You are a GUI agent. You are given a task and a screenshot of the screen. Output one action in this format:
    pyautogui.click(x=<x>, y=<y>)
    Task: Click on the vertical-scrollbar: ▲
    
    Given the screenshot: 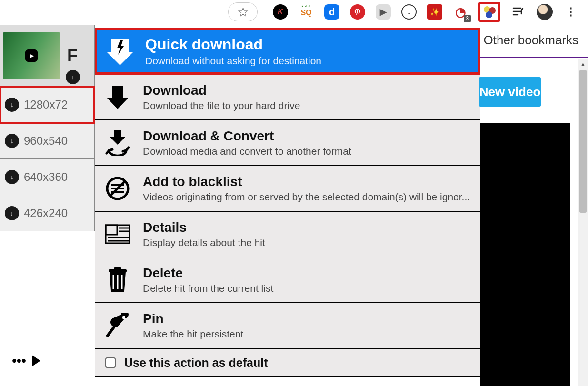 What is the action you would take?
    pyautogui.click(x=583, y=223)
    